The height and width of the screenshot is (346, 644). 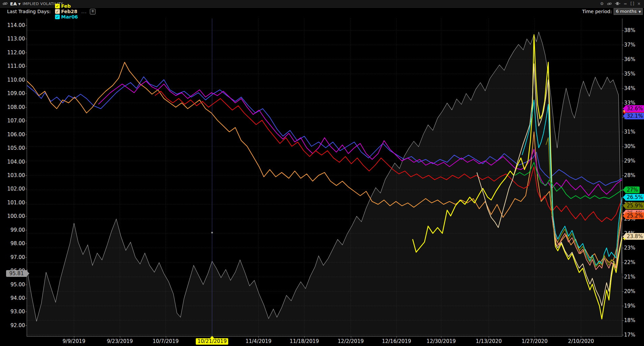 I want to click on expiry-label: Feb, so click(x=66, y=6).